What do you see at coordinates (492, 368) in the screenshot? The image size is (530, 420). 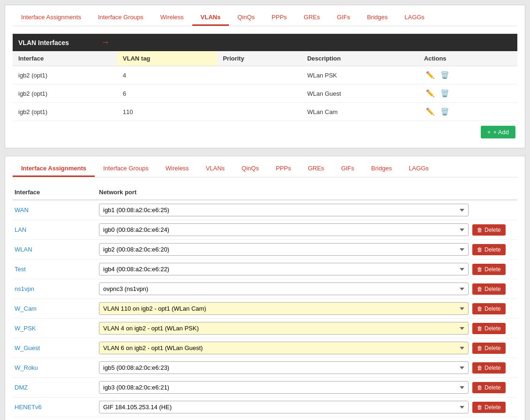 I see `delete-label-8: Delete` at bounding box center [492, 368].